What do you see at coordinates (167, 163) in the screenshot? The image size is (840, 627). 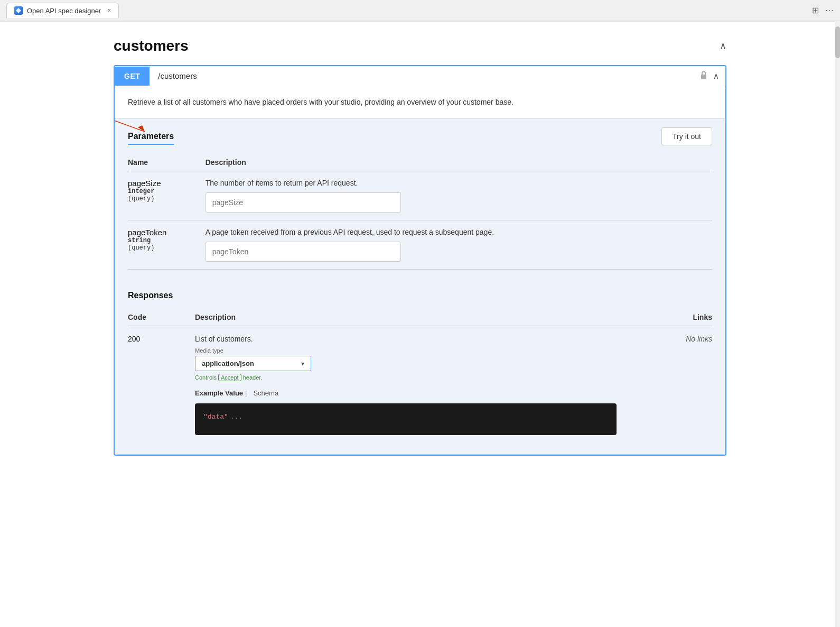 I see `col-name-header: Name` at bounding box center [167, 163].